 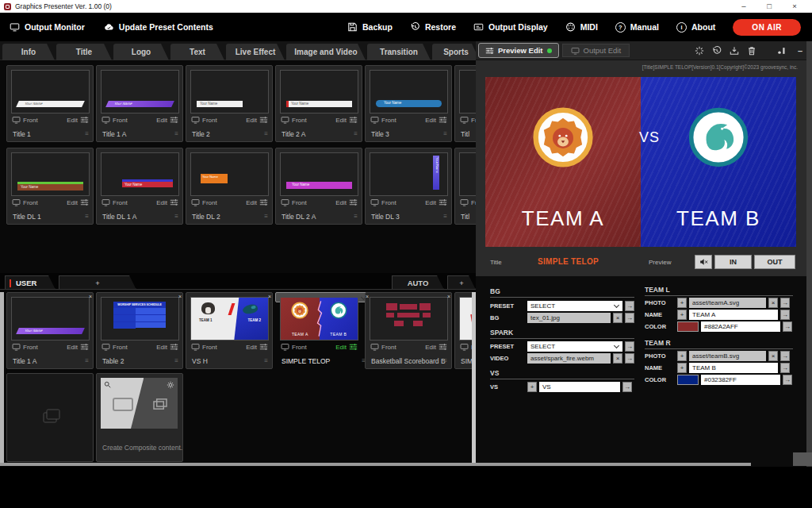 I want to click on spark-preset-apply-button: →, so click(x=630, y=346).